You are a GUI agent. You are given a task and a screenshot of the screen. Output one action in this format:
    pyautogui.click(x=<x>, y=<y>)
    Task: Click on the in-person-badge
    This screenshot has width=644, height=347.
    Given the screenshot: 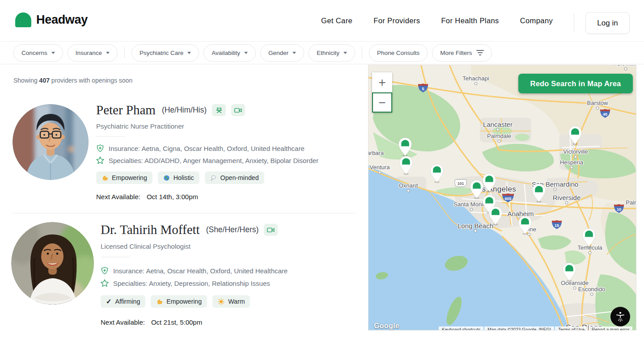 What is the action you would take?
    pyautogui.click(x=219, y=110)
    